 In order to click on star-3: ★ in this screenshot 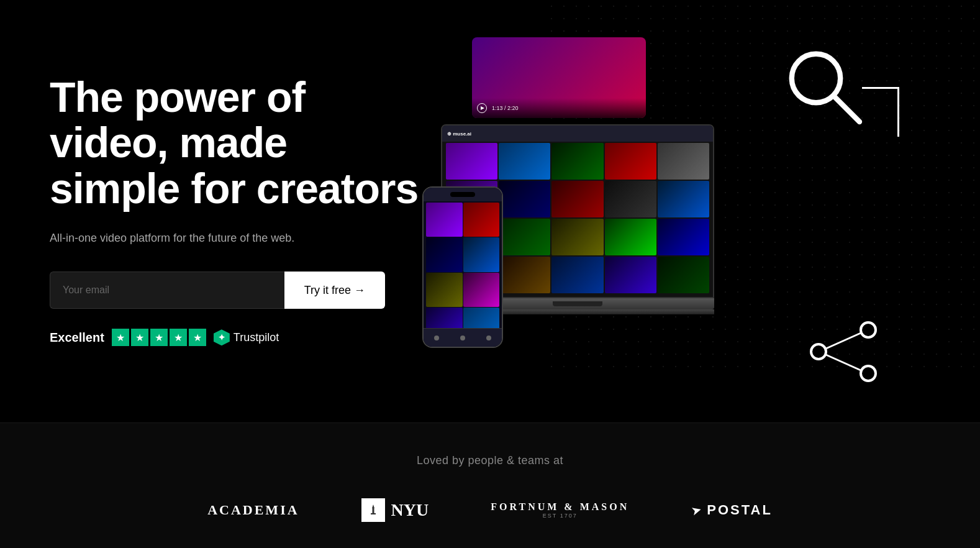, I will do `click(159, 337)`.